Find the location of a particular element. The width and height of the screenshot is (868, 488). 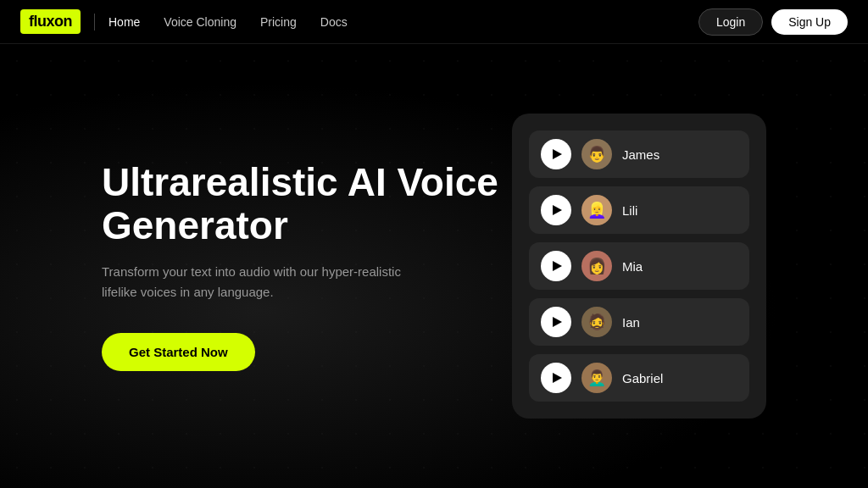

play-button-gabriel is located at coordinates (556, 378).